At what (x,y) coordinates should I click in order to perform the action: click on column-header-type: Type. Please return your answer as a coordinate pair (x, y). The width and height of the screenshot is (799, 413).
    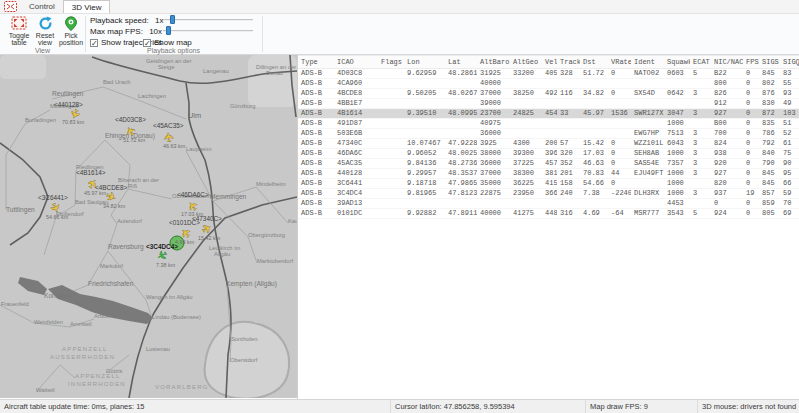
    Looking at the image, I should click on (316, 62).